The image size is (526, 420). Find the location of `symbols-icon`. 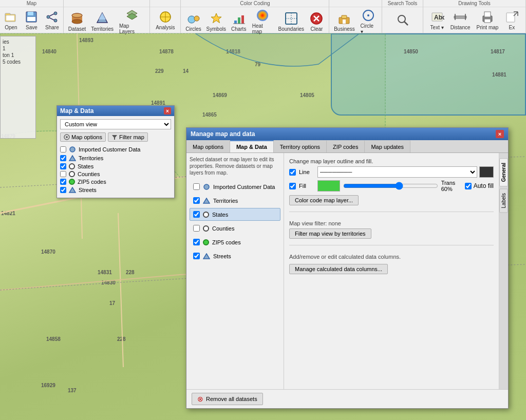

symbols-icon is located at coordinates (216, 18).